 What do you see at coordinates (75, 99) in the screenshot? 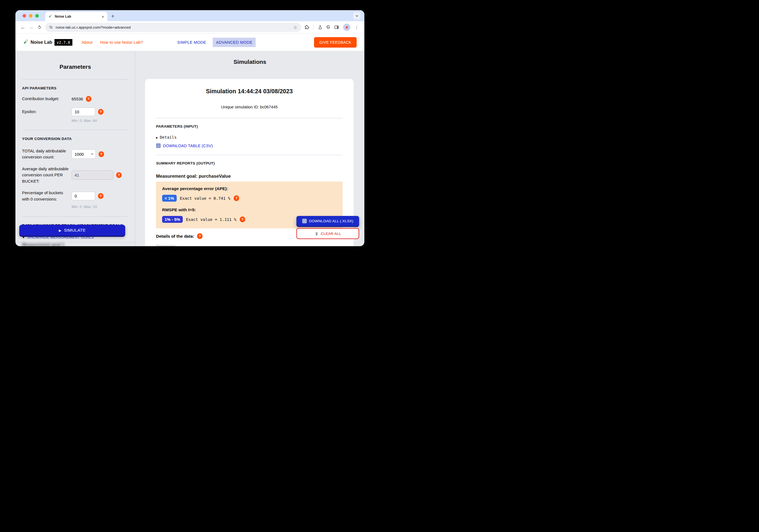
I see `contribution-budget-row: Contribution budget: 65536 ?` at bounding box center [75, 99].